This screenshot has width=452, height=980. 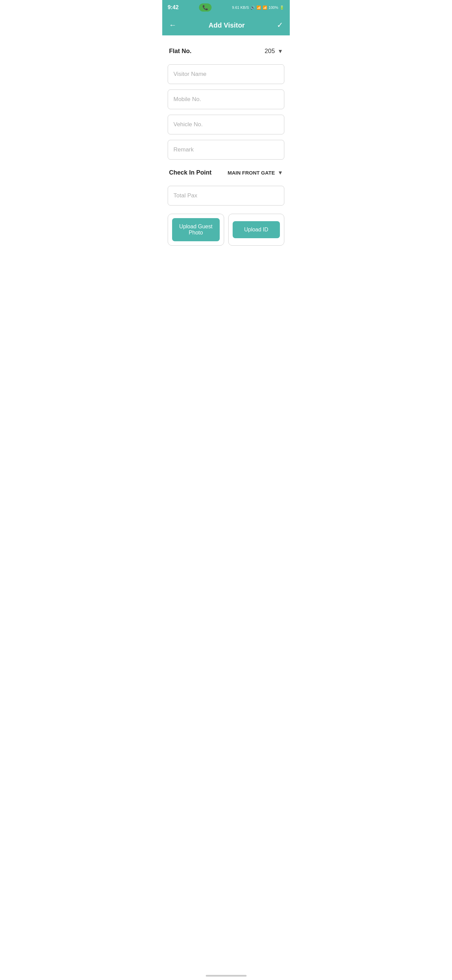 What do you see at coordinates (282, 8) in the screenshot?
I see `battery-icon: 🔋` at bounding box center [282, 8].